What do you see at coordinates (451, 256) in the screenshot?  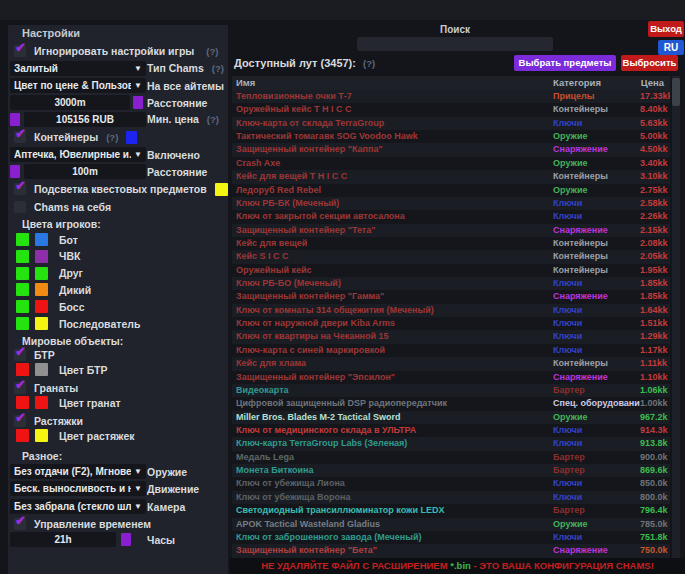 I see `loot-row: Кейс S I C CКонтейнеры2.05kk` at bounding box center [451, 256].